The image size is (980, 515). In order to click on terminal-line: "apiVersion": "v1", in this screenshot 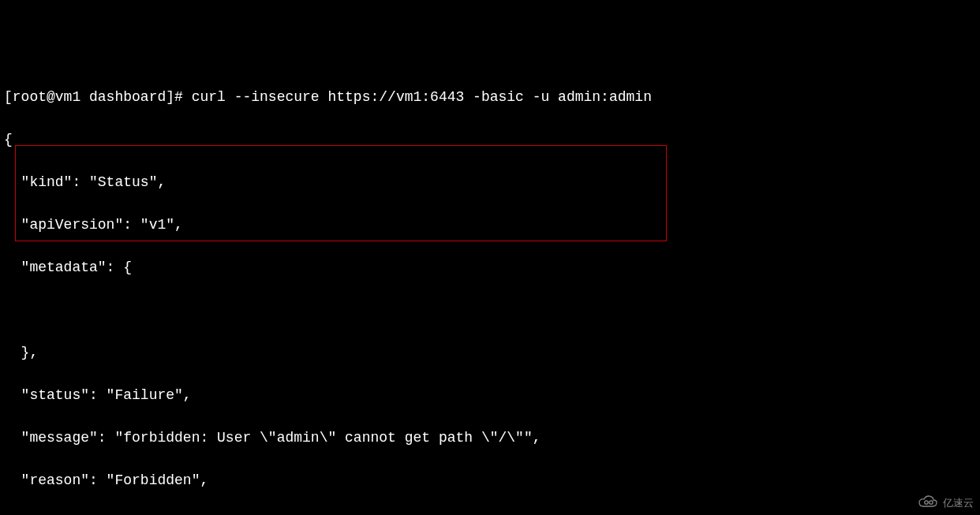, I will do `click(490, 226)`.